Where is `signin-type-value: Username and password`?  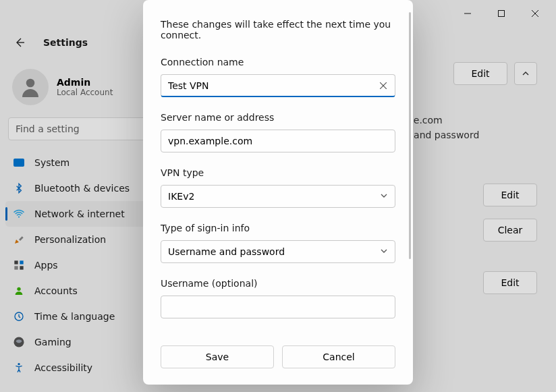 signin-type-value: Username and password is located at coordinates (227, 252).